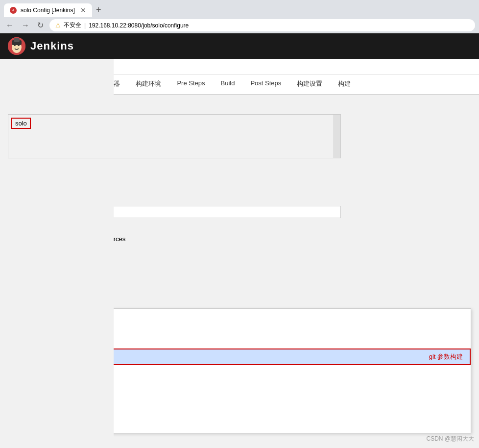 This screenshot has width=479, height=448. Describe the element at coordinates (10, 25) in the screenshot. I see `back-button: ←` at that location.